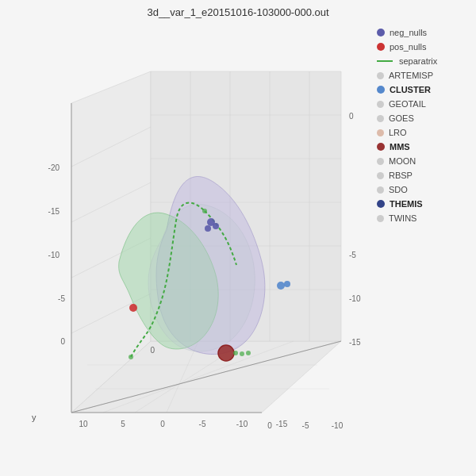  I want to click on pos-nulls-label: pos_nulls, so click(408, 47).